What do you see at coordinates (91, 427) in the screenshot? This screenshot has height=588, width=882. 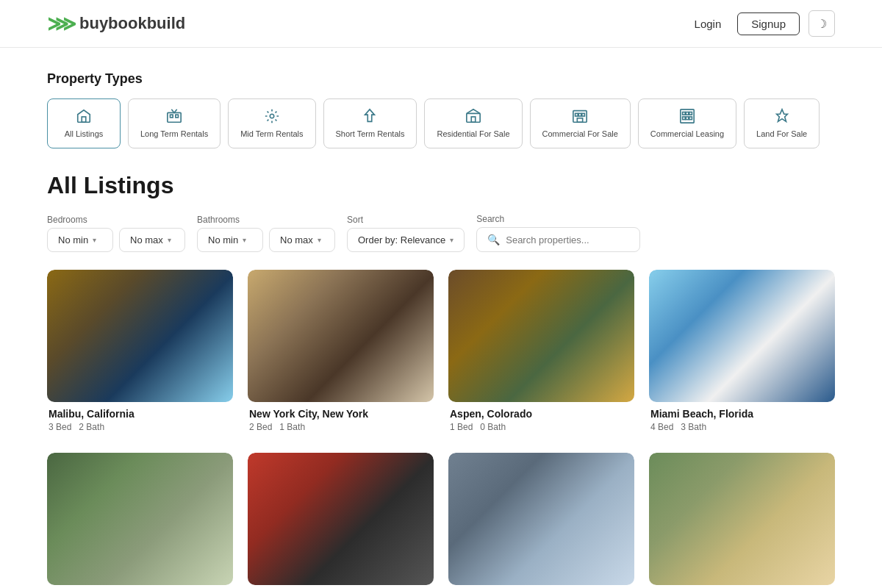 I see `property-bath: 2 Bath` at bounding box center [91, 427].